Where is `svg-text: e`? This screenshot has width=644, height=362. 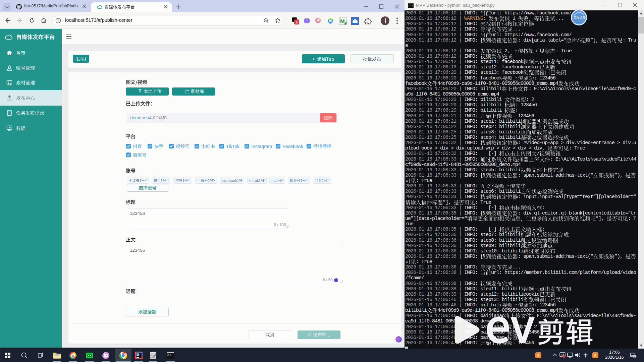 svg-text: e is located at coordinates (73, 356).